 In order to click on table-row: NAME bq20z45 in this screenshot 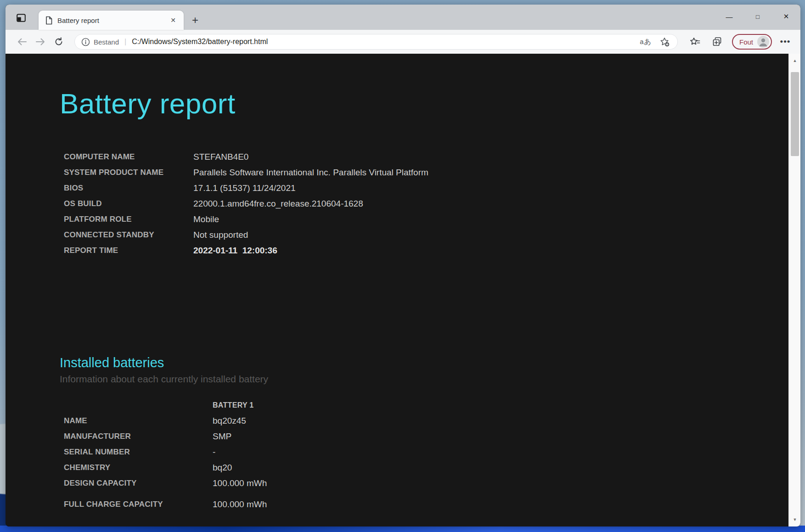, I will do `click(426, 421)`.